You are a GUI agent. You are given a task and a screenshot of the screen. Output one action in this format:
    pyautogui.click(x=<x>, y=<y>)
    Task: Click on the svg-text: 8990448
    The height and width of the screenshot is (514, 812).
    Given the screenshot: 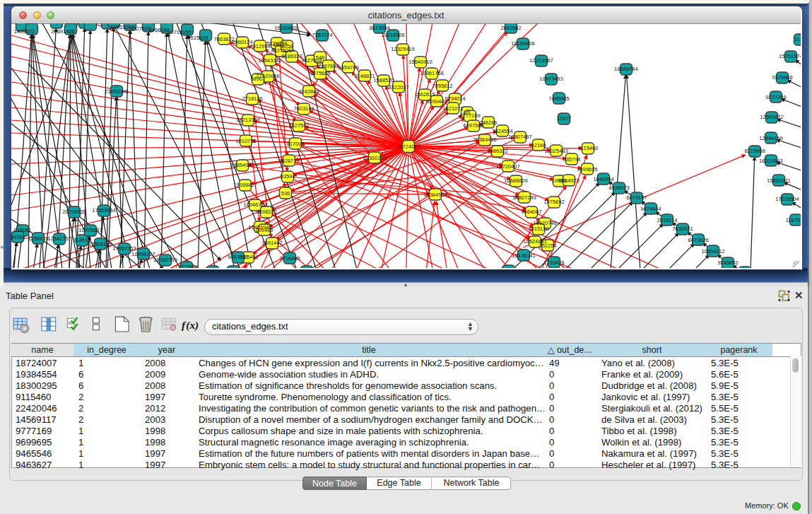 What is the action you would take?
    pyautogui.click(x=437, y=102)
    